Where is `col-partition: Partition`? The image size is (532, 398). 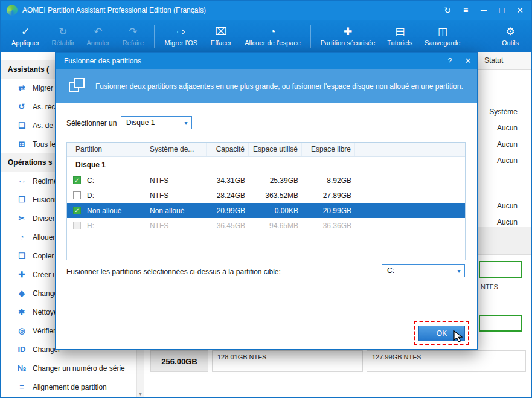 col-partition: Partition is located at coordinates (106, 150).